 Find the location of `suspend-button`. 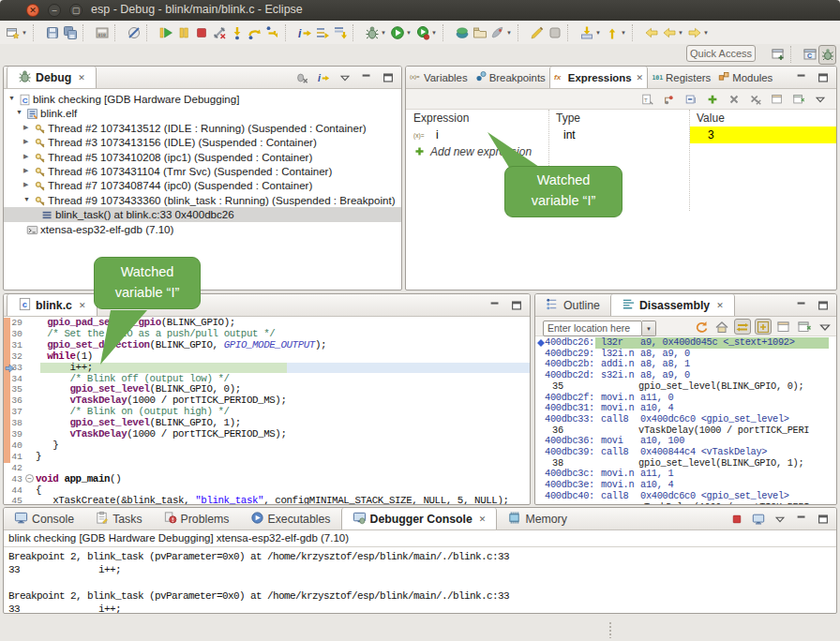

suspend-button is located at coordinates (184, 32).